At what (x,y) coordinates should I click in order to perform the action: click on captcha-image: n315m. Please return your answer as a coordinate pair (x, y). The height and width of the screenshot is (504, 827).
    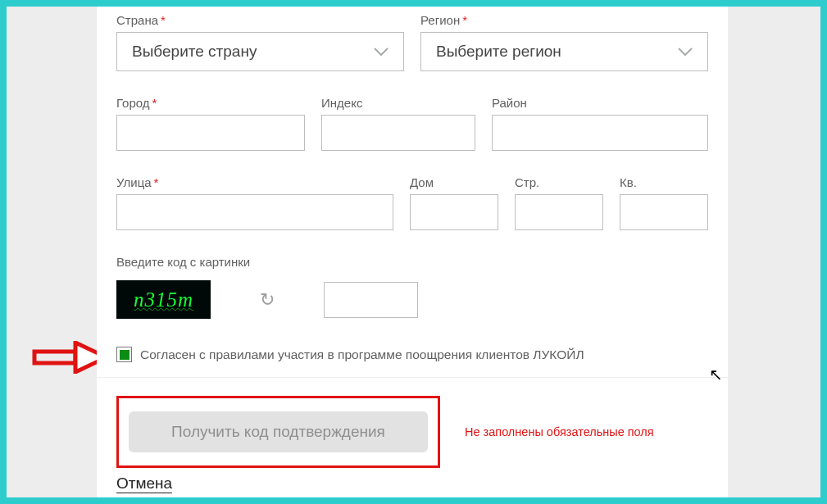
    Looking at the image, I should click on (164, 300).